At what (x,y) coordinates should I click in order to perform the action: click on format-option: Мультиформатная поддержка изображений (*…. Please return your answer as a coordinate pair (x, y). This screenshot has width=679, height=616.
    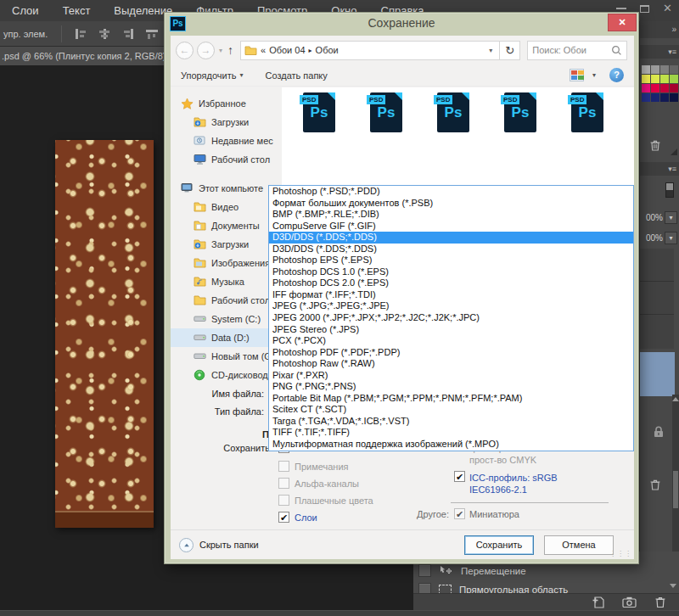
    Looking at the image, I should click on (452, 445).